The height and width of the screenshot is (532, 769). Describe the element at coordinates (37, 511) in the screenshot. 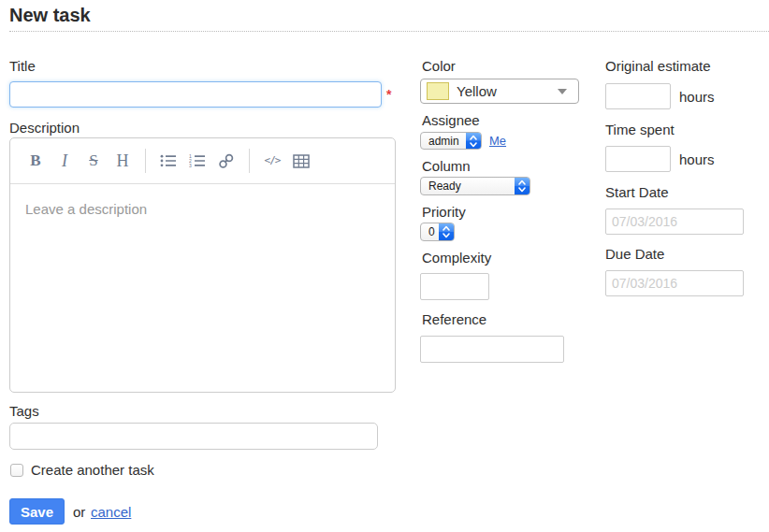

I see `save-button: Save` at that location.